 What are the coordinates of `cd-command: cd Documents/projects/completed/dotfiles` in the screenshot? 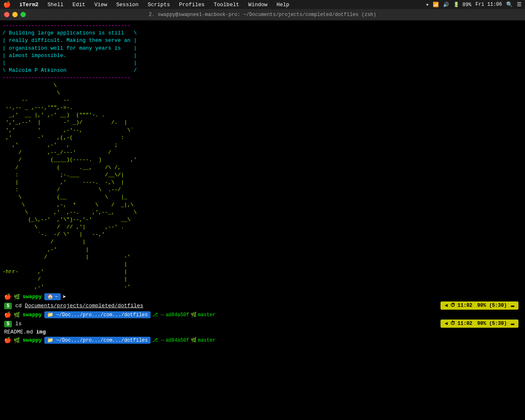 It's located at (79, 306).